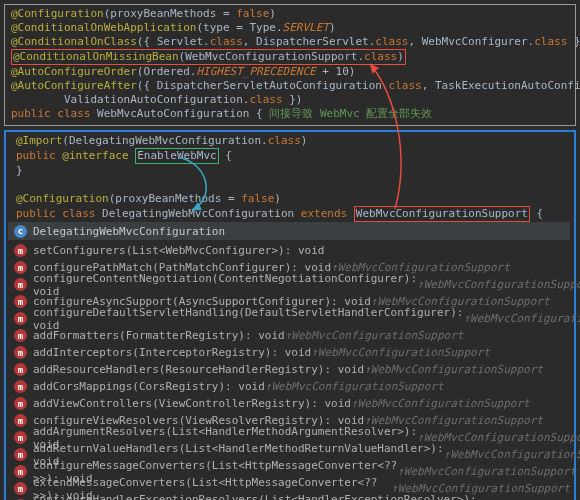 The image size is (580, 500). What do you see at coordinates (289, 352) in the screenshot?
I see `structure-item: maddInterceptors(InterceptorRegistry): v…` at bounding box center [289, 352].